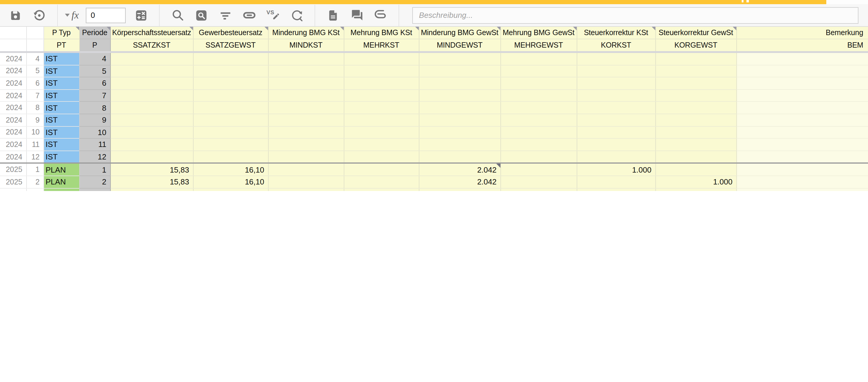 The height and width of the screenshot is (382, 868). I want to click on column-header-mindkst: MINDKST, so click(306, 46).